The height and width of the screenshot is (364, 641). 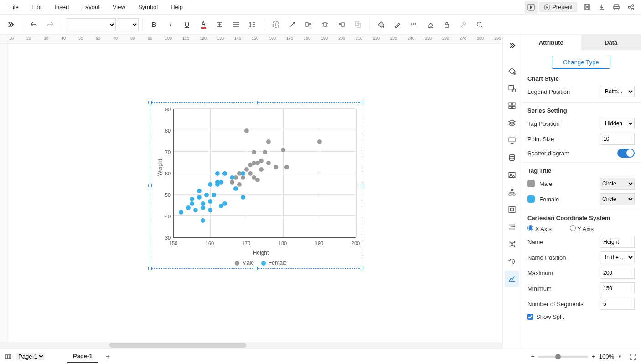 I want to click on wrap-left-icon, so click(x=309, y=25).